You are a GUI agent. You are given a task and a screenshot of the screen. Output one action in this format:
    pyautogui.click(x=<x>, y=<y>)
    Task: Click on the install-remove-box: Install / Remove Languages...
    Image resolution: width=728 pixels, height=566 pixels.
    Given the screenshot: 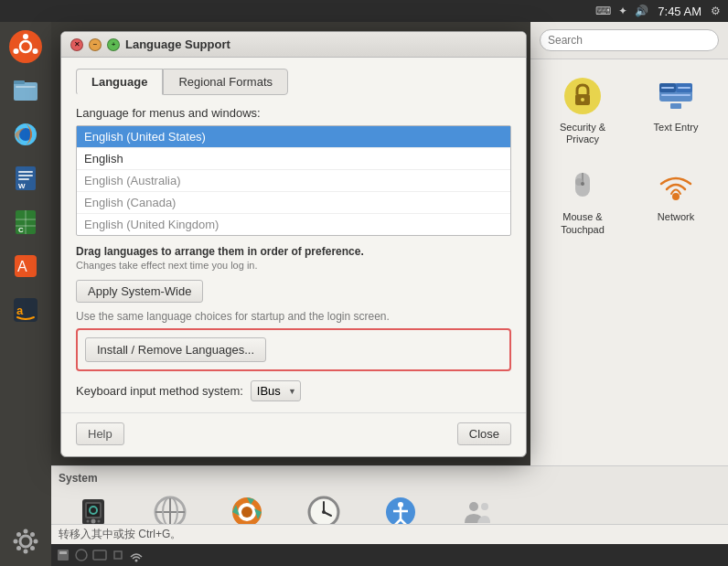 What is the action you would take?
    pyautogui.click(x=294, y=349)
    